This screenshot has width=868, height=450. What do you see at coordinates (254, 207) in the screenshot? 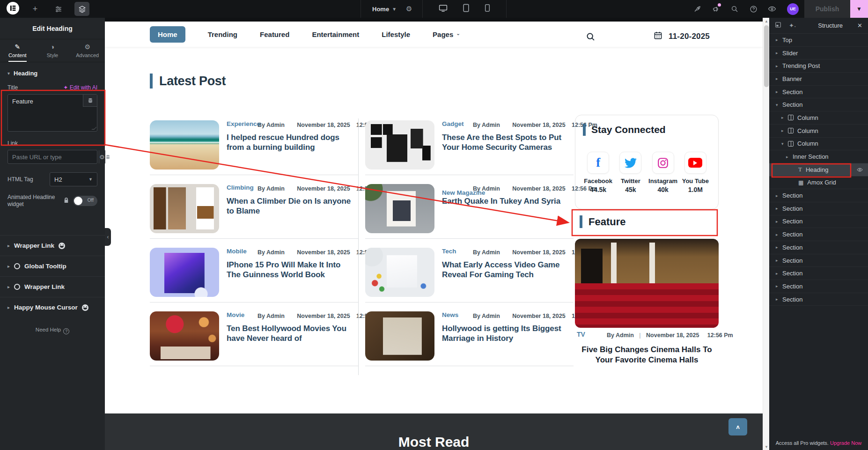
I see `post-item: Climbing By Admin November 18, 2025 12:5…` at bounding box center [254, 207].